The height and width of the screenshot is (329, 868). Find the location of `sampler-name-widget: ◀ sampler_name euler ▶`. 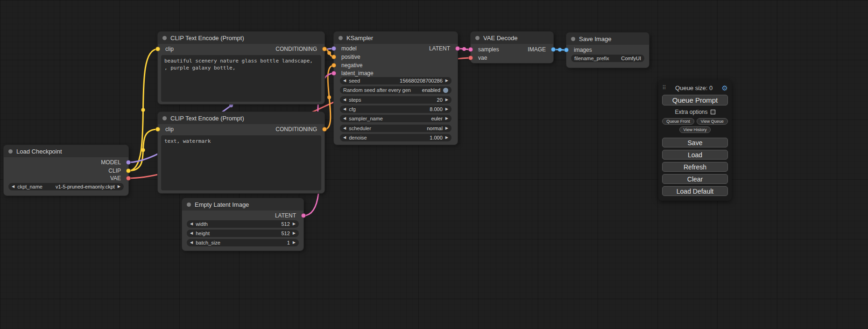

sampler-name-widget: ◀ sampler_name euler ▶ is located at coordinates (396, 119).